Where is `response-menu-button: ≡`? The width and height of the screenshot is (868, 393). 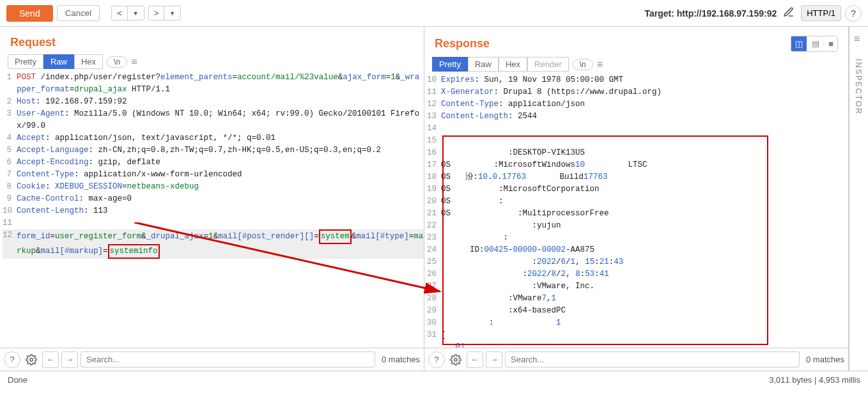 response-menu-button: ≡ is located at coordinates (600, 65).